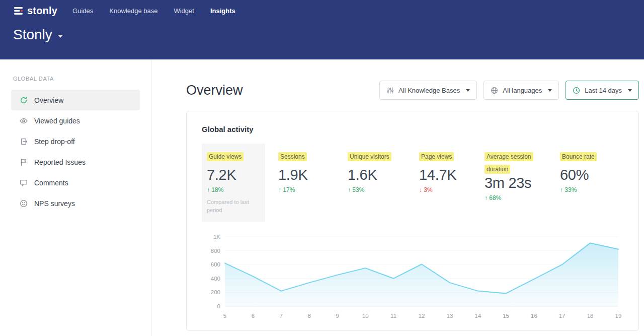 This screenshot has height=336, width=644. Describe the element at coordinates (35, 11) in the screenshot. I see `stonly-logo: stonly` at that location.